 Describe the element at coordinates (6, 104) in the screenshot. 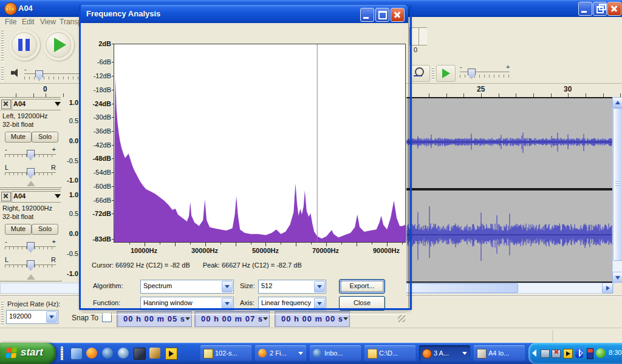

I see `track1-close-icon` at that location.